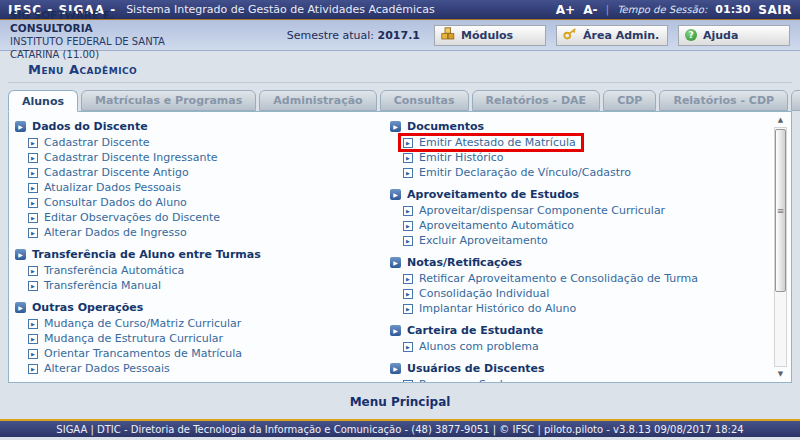 The image size is (800, 440). I want to click on menu-link-consultar-dados-do-aluno: Consultar Dados do Aluno, so click(116, 202).